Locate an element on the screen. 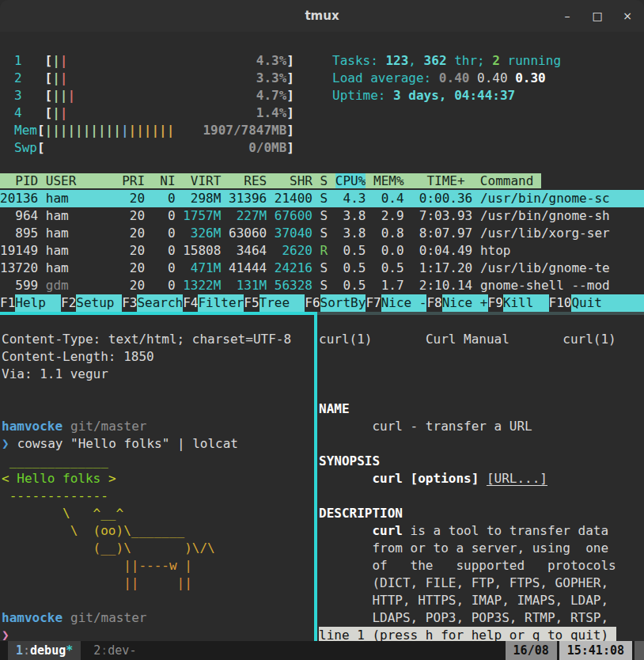 Image resolution: width=644 pixels, height=660 pixels. process-row: 895 ham 20 0 326M 63060 37040 S 3.8 0.8 … is located at coordinates (322, 233).